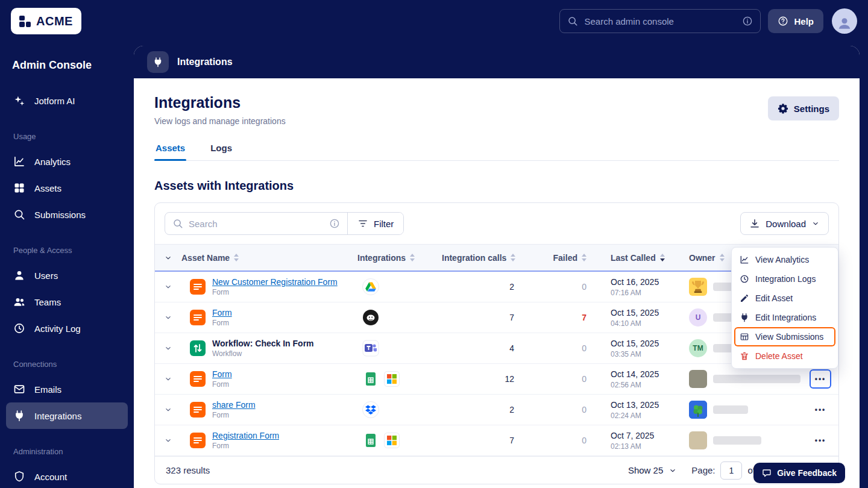 Image resolution: width=868 pixels, height=488 pixels. What do you see at coordinates (481, 440) in the screenshot?
I see `integration-calls-value: 7` at bounding box center [481, 440].